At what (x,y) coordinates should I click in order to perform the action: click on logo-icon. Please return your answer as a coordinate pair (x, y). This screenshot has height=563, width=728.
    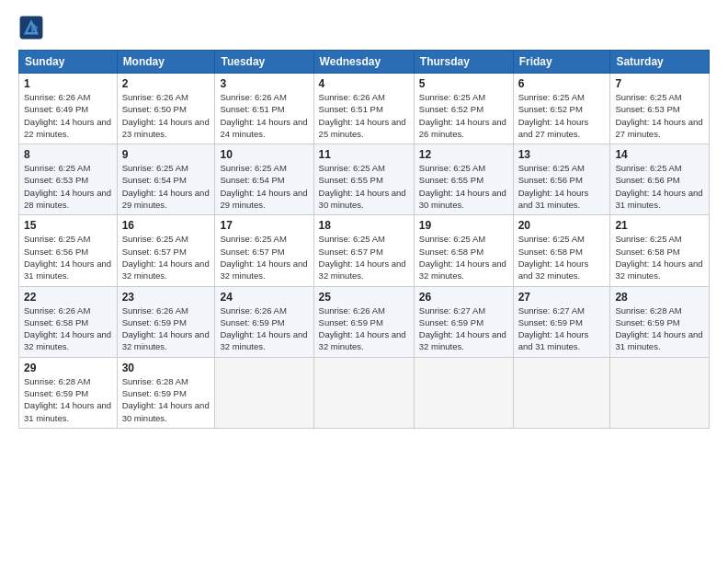
    Looking at the image, I should click on (31, 28).